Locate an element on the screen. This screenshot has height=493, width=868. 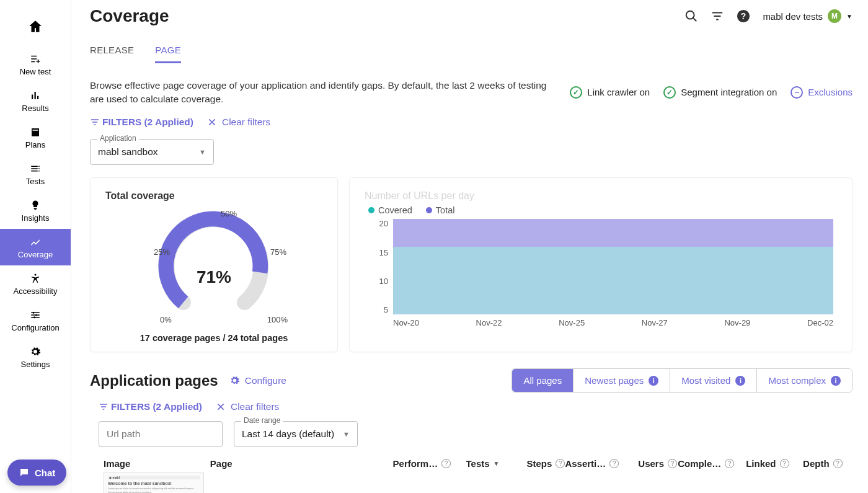
chart-legend: Covered Total is located at coordinates (603, 210).